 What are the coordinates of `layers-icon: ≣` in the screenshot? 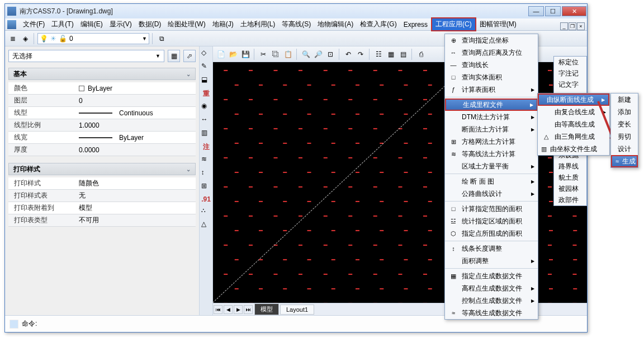 It's located at (13, 39).